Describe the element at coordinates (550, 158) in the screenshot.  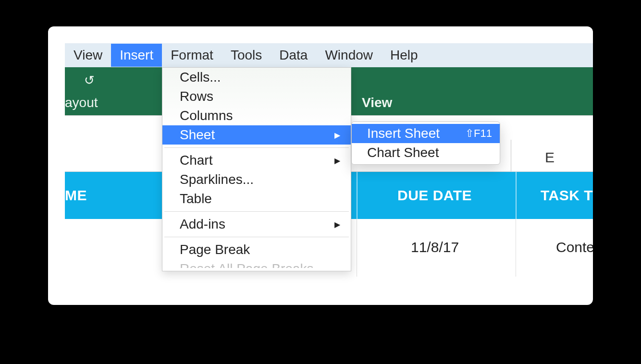
I see `column-header-e: E` at that location.